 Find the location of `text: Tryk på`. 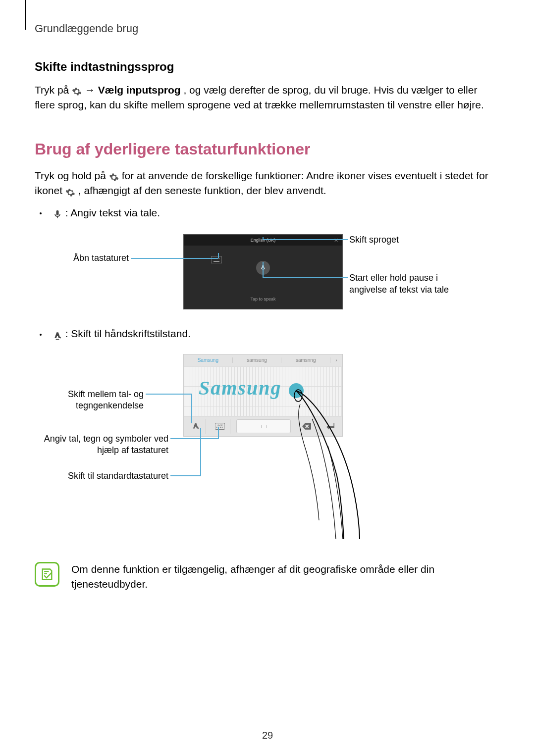

text: Tryk på is located at coordinates (54, 90).